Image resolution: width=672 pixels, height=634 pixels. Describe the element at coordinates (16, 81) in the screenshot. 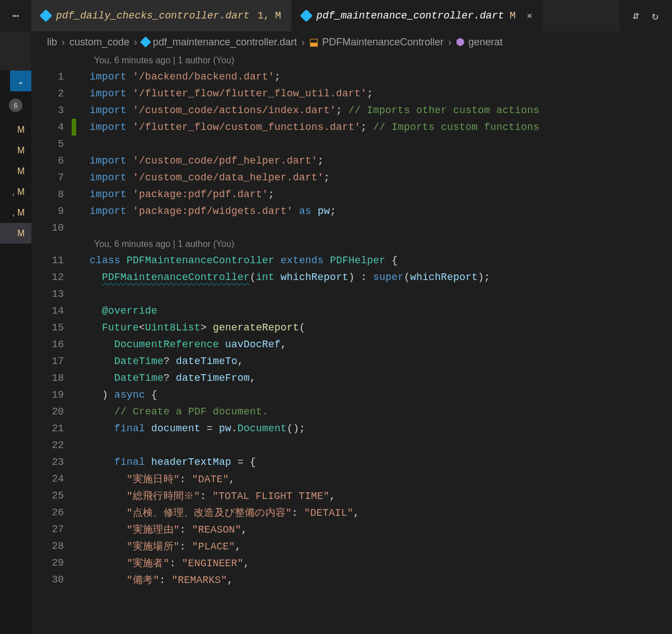

I see `strip-chevron: ⌄` at that location.